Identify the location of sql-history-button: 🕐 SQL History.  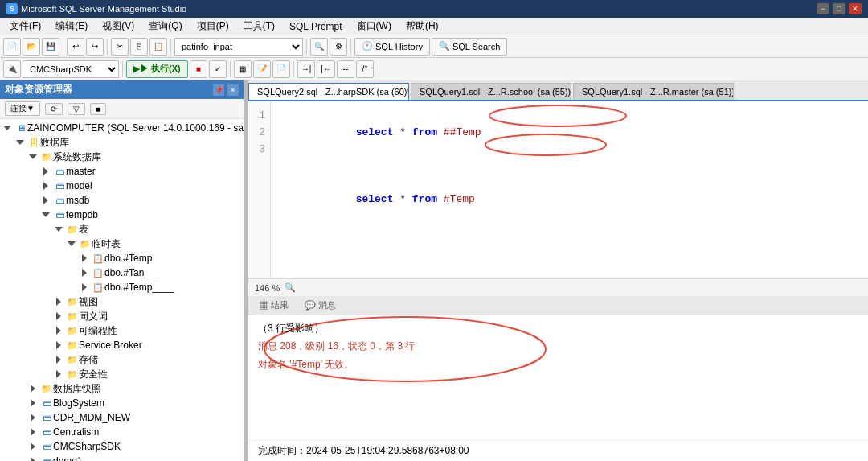
(392, 47).